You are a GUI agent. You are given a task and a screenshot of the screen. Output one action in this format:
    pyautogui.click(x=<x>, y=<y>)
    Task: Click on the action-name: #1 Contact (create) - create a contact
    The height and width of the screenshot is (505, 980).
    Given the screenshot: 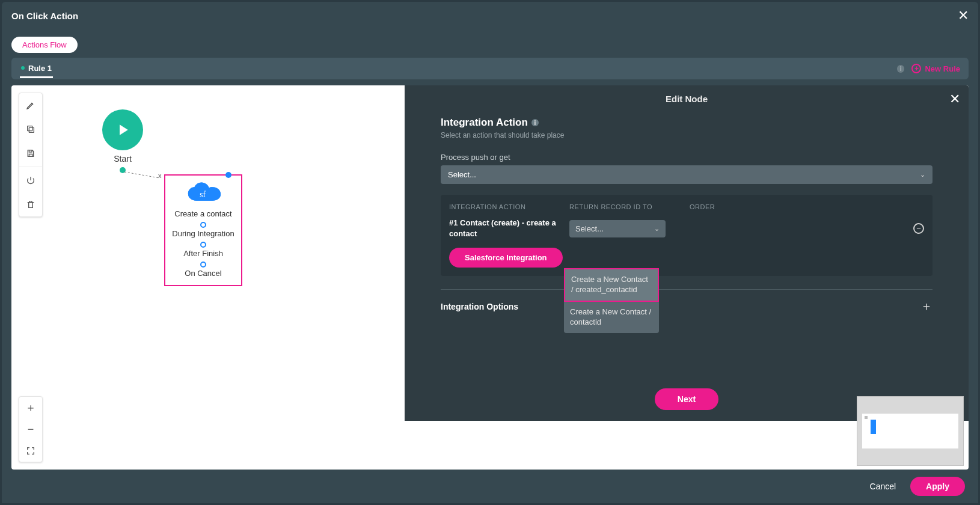 What is the action you would take?
    pyautogui.click(x=509, y=228)
    